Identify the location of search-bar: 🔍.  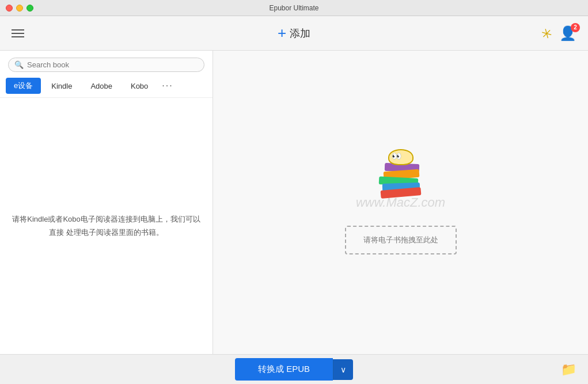
(106, 63).